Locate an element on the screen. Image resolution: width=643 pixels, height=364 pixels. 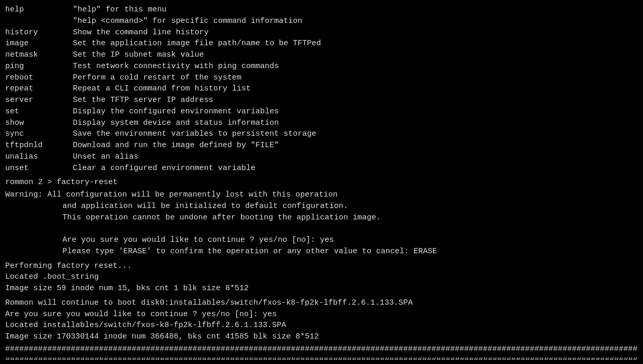
list-item: server Set the TFTP server IP address is located at coordinates (322, 100).